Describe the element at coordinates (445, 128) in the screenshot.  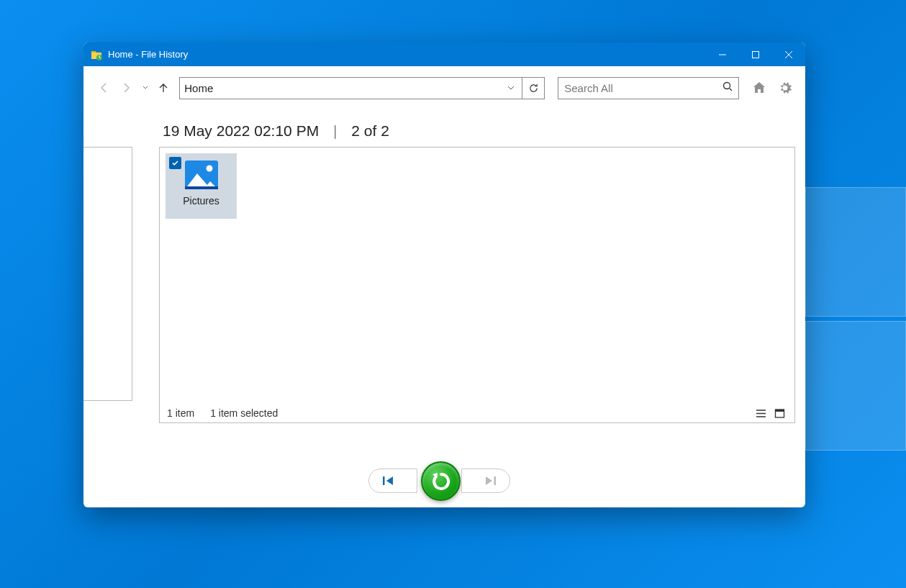
I see `version-info: 19 May 2022 02:10 PM | 2 of 2` at that location.